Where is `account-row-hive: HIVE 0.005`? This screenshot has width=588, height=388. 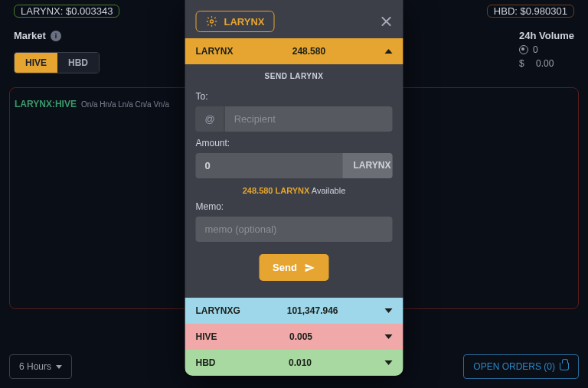 account-row-hive: HIVE 0.005 is located at coordinates (294, 337).